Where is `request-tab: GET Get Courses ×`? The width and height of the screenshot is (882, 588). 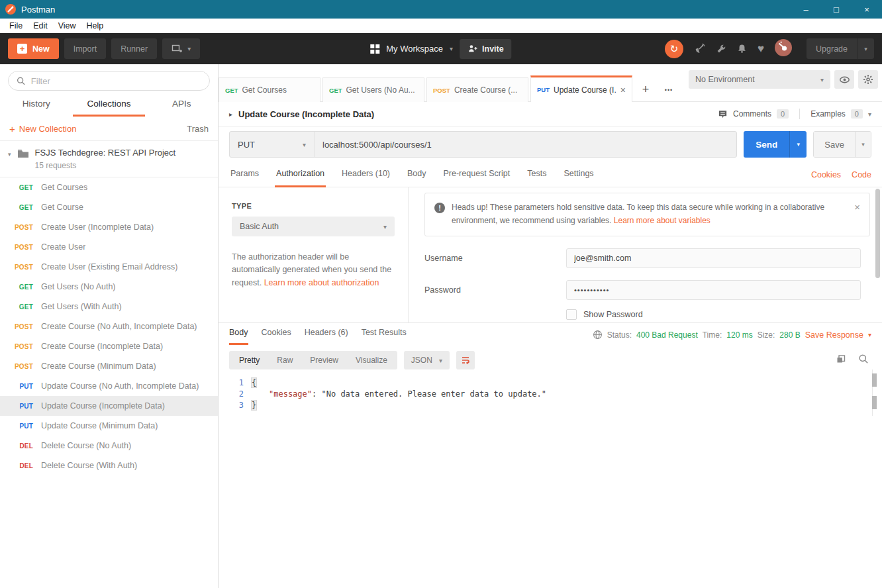
request-tab: GET Get Courses × is located at coordinates (270, 90).